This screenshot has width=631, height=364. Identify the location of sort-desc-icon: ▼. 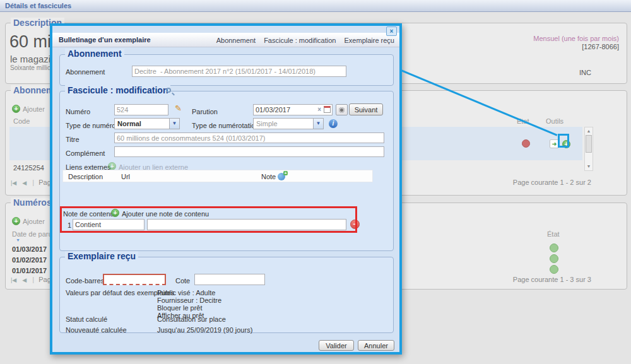
(18, 240).